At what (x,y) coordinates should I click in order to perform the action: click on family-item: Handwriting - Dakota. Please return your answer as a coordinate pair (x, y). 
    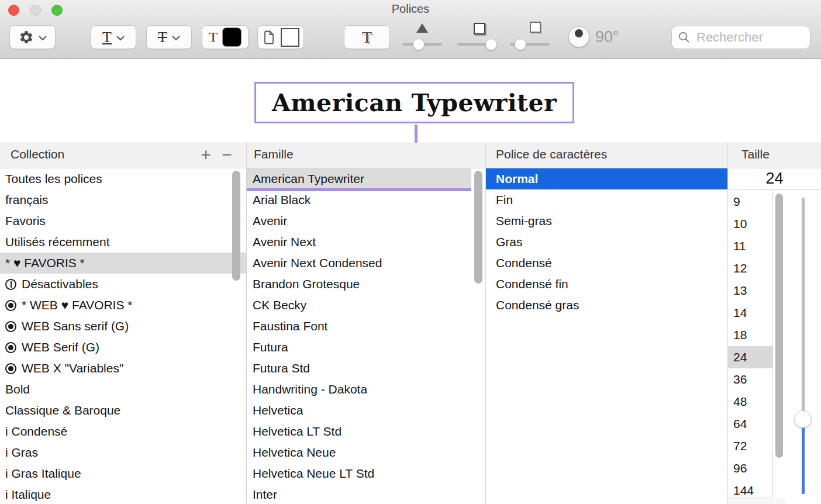
    Looking at the image, I should click on (359, 389).